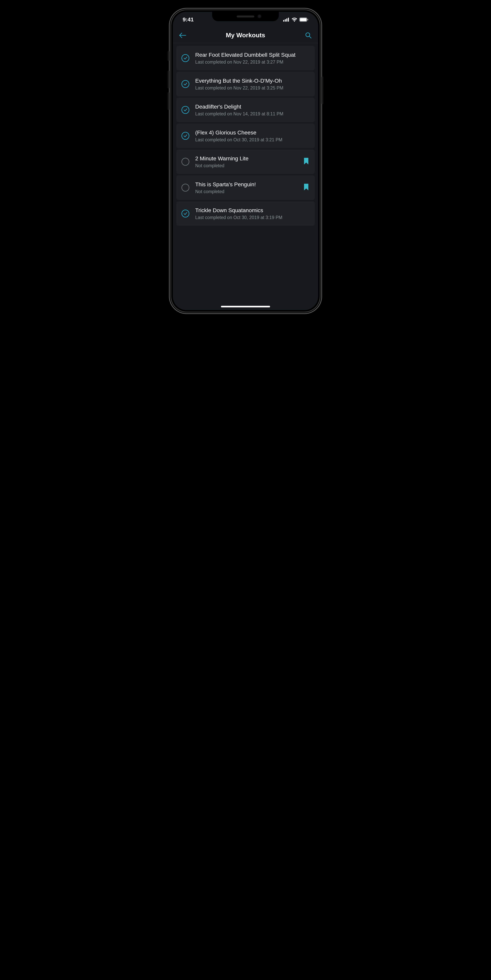 Image resolution: width=491 pixels, height=980 pixels. What do you see at coordinates (252, 88) in the screenshot?
I see `workout-subtitle: Last completed on Nov 22, 2019 at 3:25 P…` at bounding box center [252, 88].